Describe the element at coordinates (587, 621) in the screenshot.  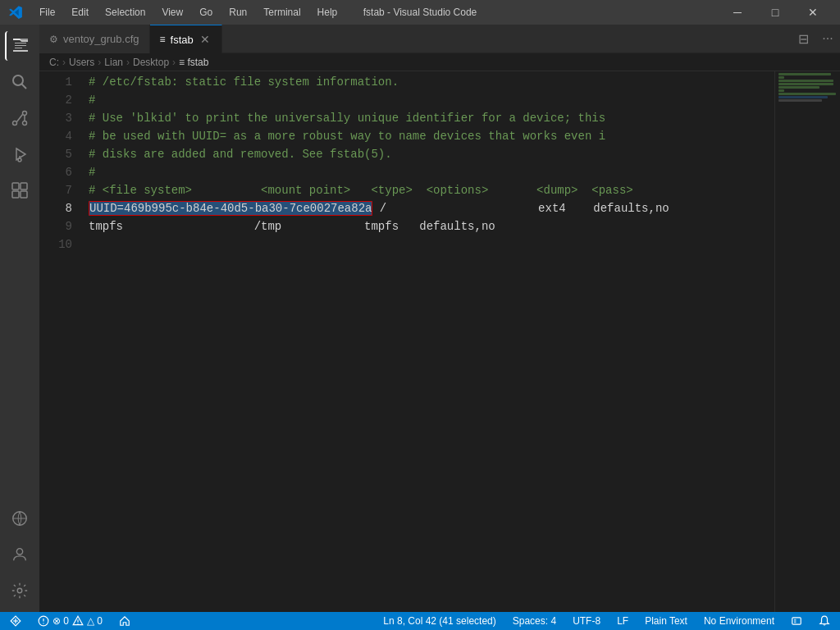
I see `encoding-item: UTF-8` at that location.